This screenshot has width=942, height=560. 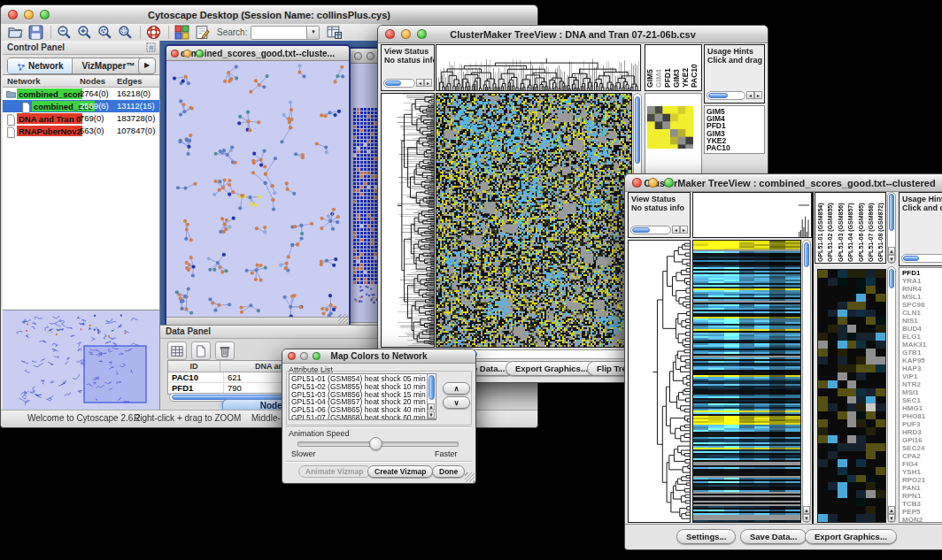 I want to click on treeview1-titlebar: ClusterMaker TreeView : DNA and Tran 07-…, so click(x=573, y=35).